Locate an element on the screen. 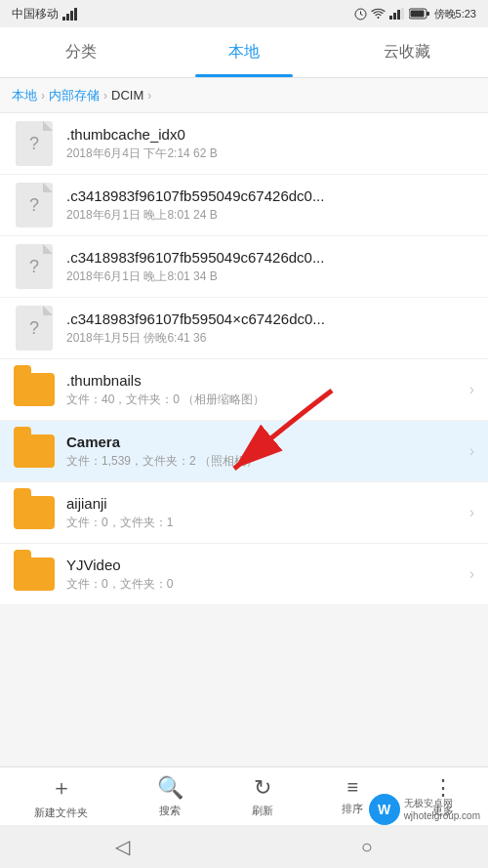 Image resolution: width=488 pixels, height=868 pixels. file-meta: 文件：40，文件夹：0 （相册缩略图） is located at coordinates (267, 400).